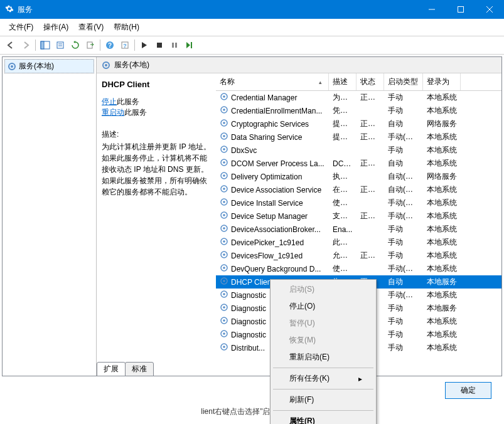  What do you see at coordinates (90, 45) in the screenshot?
I see `export-button` at bounding box center [90, 45].